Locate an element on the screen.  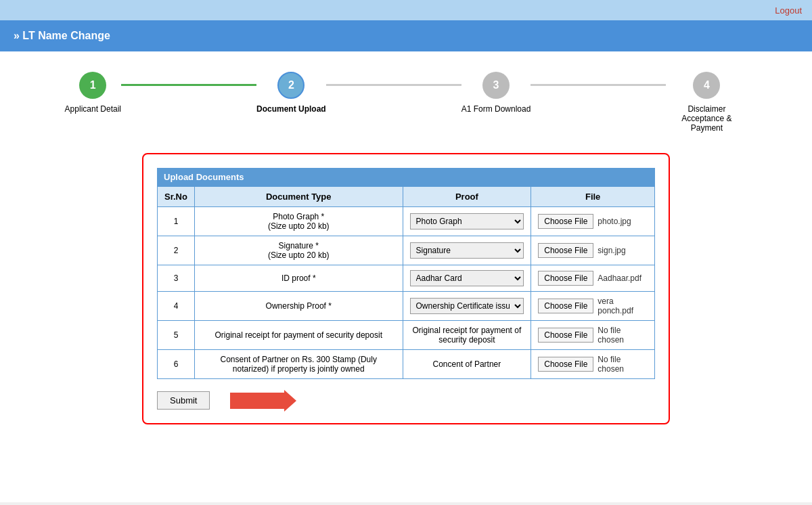
submit-button: Submit is located at coordinates (183, 401).